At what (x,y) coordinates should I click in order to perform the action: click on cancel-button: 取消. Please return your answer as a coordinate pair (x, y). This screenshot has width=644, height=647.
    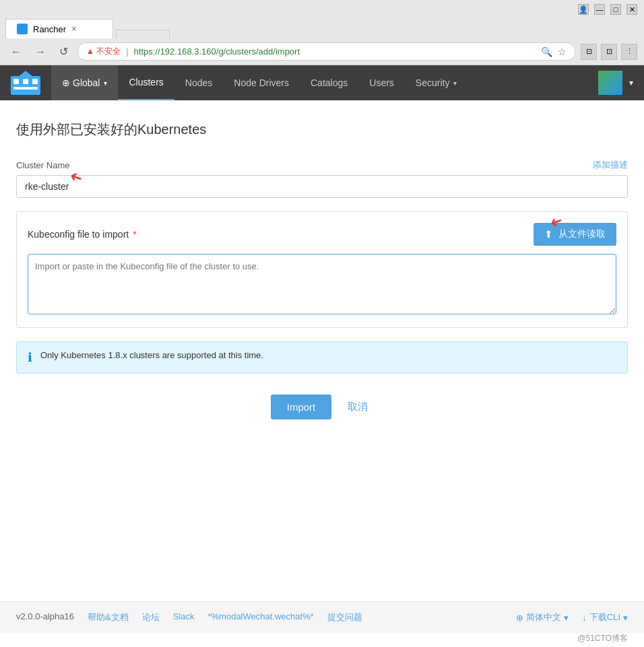
    Looking at the image, I should click on (358, 407).